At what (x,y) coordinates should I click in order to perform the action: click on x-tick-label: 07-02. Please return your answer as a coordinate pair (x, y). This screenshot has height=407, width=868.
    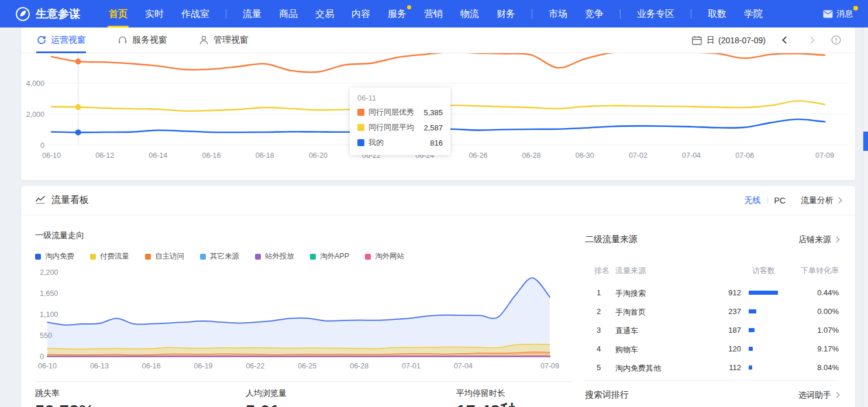
    Looking at the image, I should click on (638, 156).